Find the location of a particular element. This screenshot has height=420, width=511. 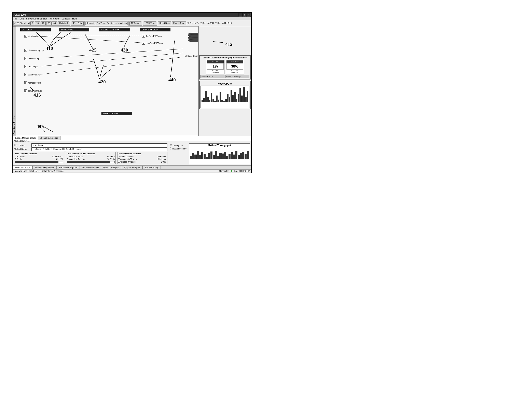

nodes-cpu-tab: Nodes CPU % is located at coordinates (213, 77).